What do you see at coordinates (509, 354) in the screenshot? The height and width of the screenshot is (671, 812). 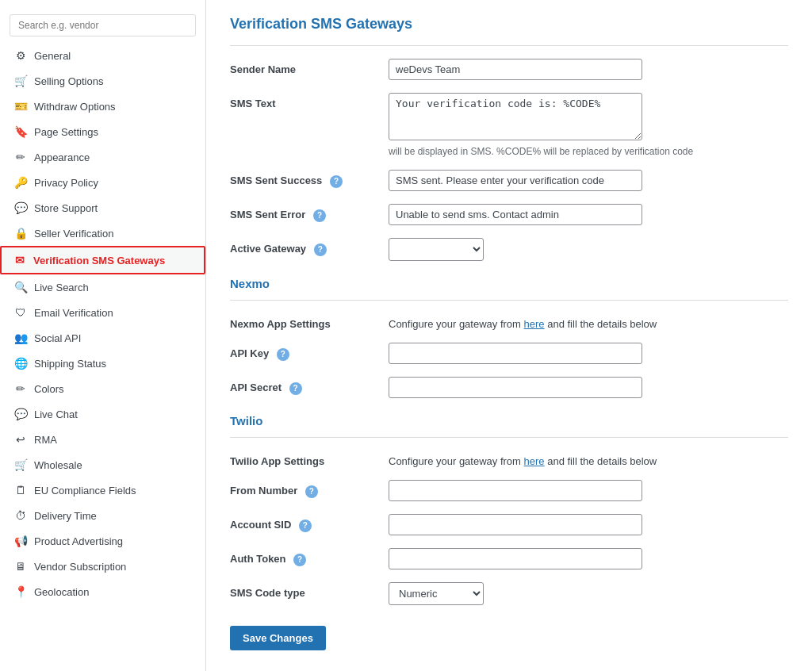 I see `nexmo-api-key-row: API Key ?` at bounding box center [509, 354].